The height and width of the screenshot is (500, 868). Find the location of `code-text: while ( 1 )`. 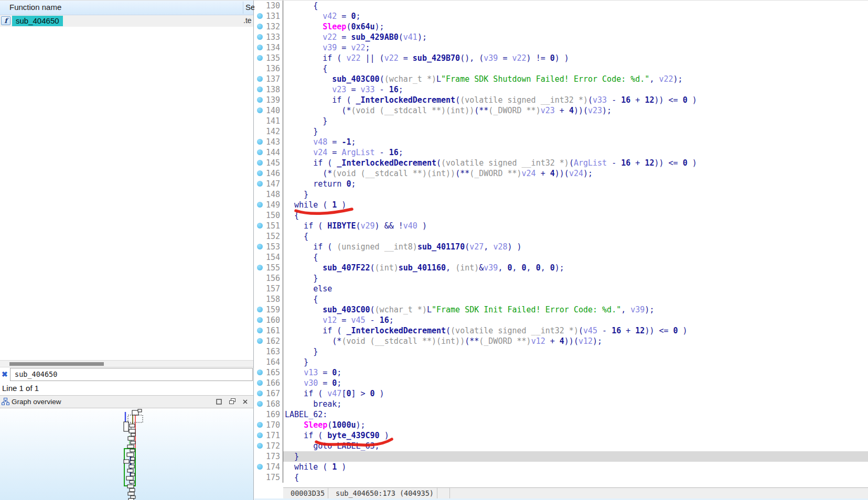

code-text: while ( 1 ) is located at coordinates (576, 205).